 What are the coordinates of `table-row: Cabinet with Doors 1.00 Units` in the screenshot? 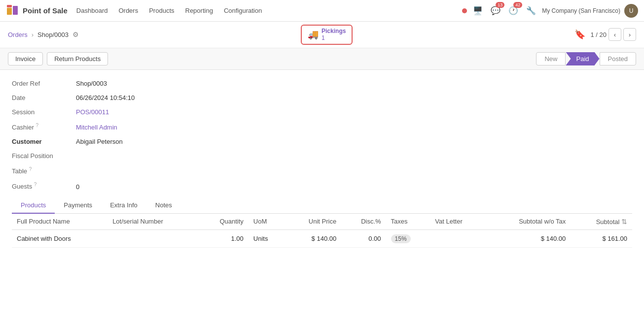 It's located at (322, 238).